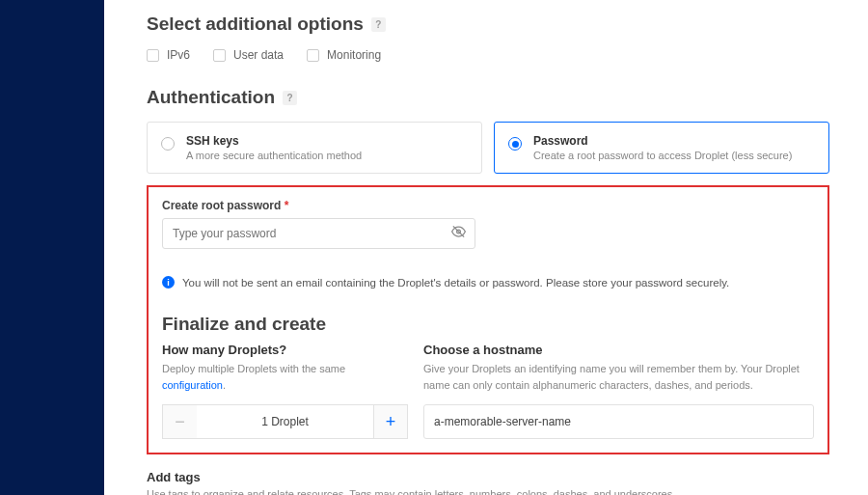  What do you see at coordinates (254, 369) in the screenshot?
I see `desc-prefix: Deploy multiple Droplets with the same` at bounding box center [254, 369].